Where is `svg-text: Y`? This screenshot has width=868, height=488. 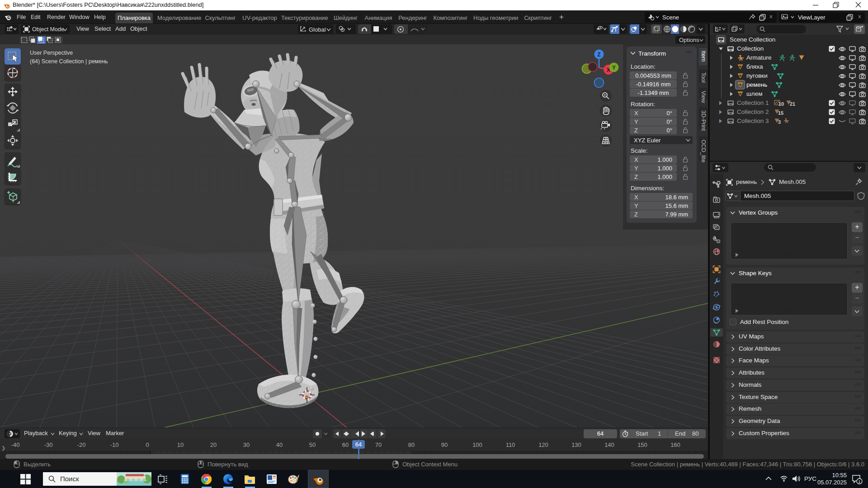 svg-text: Y is located at coordinates (614, 68).